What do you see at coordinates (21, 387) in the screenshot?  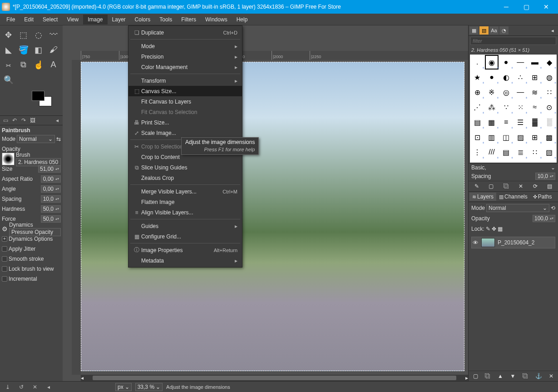 I see `sb-revert-icon: ↺` at bounding box center [21, 387].